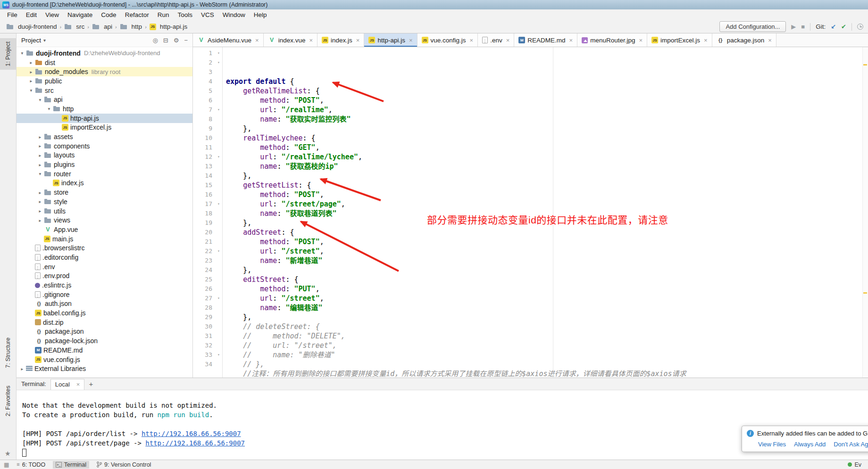 The width and height of the screenshot is (868, 469). I want to click on tree-item-.env: .env, so click(105, 267).